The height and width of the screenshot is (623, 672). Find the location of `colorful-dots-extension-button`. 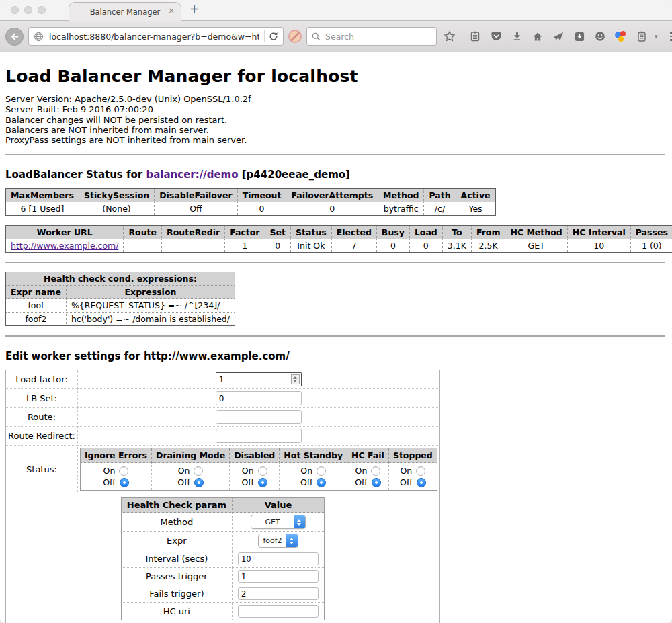

colorful-dots-extension-button is located at coordinates (621, 36).